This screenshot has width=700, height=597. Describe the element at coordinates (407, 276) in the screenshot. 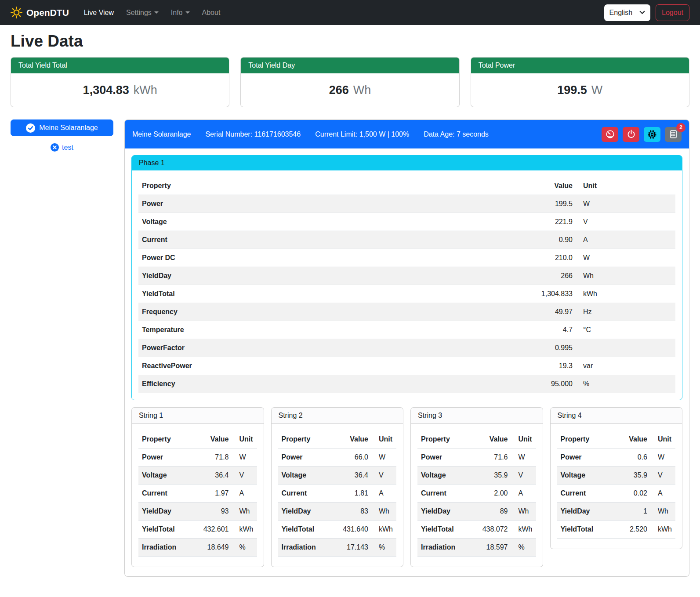

I see `table-row: YieldDay266Wh` at that location.